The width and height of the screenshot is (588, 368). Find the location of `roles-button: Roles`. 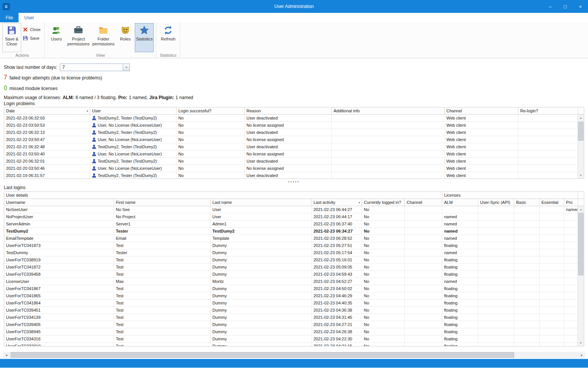

roles-button: Roles is located at coordinates (125, 38).